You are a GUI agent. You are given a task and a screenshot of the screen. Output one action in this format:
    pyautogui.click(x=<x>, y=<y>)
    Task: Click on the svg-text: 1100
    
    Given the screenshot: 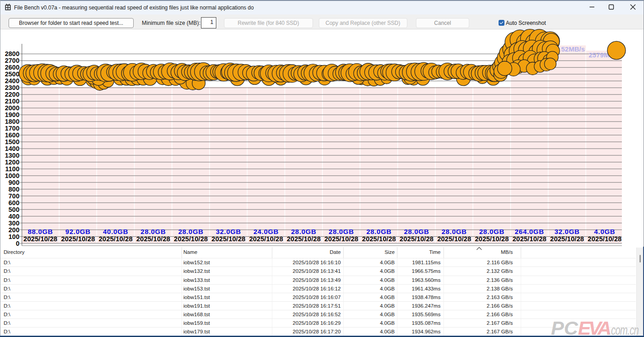 What is the action you would take?
    pyautogui.click(x=13, y=169)
    